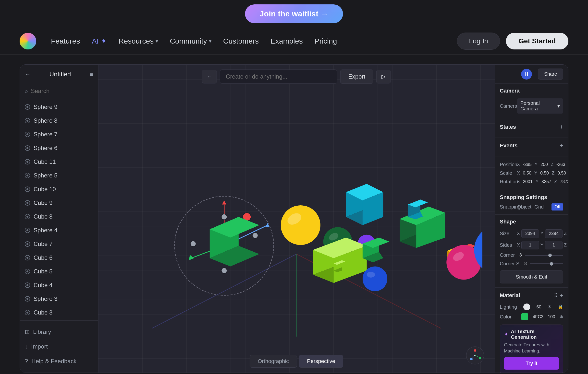  What do you see at coordinates (508, 307) in the screenshot?
I see `lighting-label: Lighting` at bounding box center [508, 307].